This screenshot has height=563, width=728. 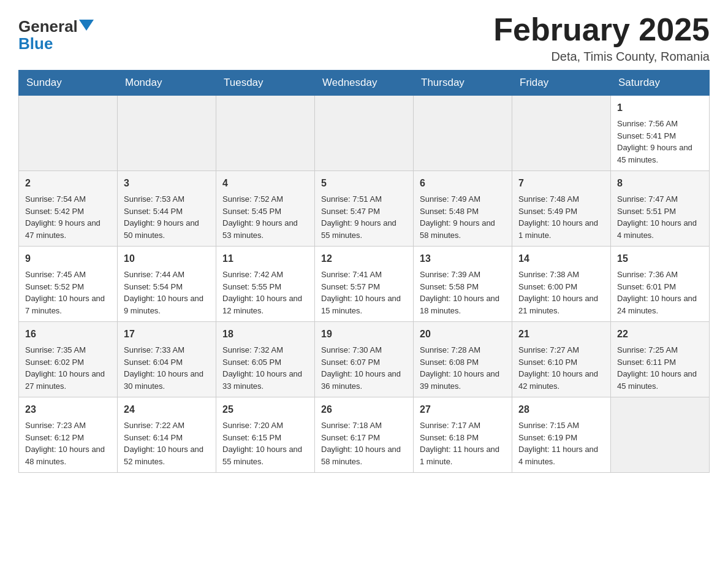 What do you see at coordinates (69, 83) in the screenshot?
I see `col-header-sunday: Sunday` at bounding box center [69, 83].